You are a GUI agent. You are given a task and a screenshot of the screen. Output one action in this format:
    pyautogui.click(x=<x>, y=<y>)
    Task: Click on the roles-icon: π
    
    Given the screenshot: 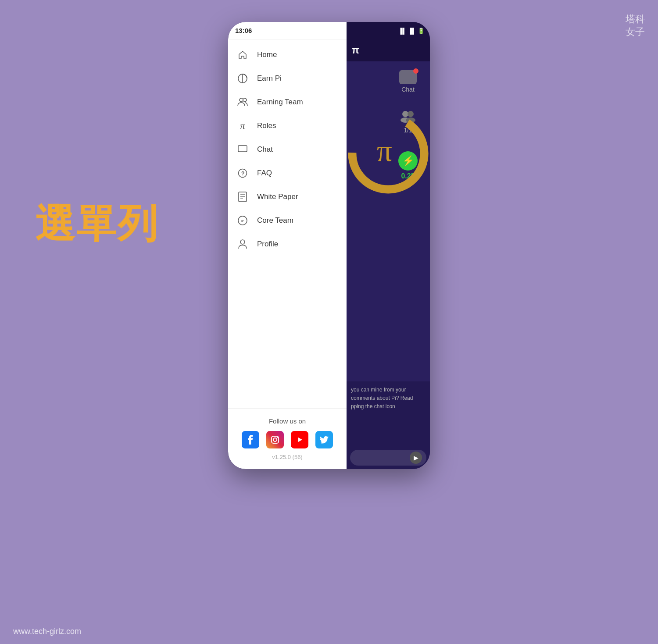 What is the action you would take?
    pyautogui.click(x=243, y=126)
    